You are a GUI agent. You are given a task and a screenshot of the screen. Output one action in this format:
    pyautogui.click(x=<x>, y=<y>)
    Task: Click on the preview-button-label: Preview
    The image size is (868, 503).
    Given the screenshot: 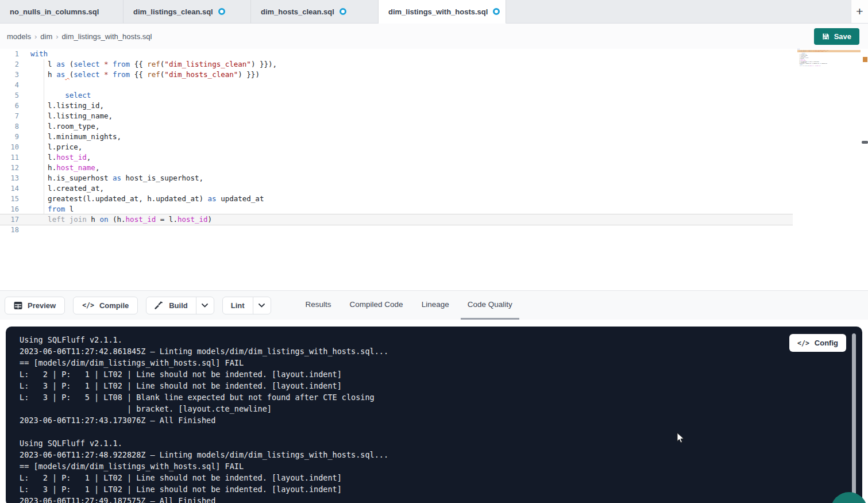 What is the action you would take?
    pyautogui.click(x=41, y=306)
    